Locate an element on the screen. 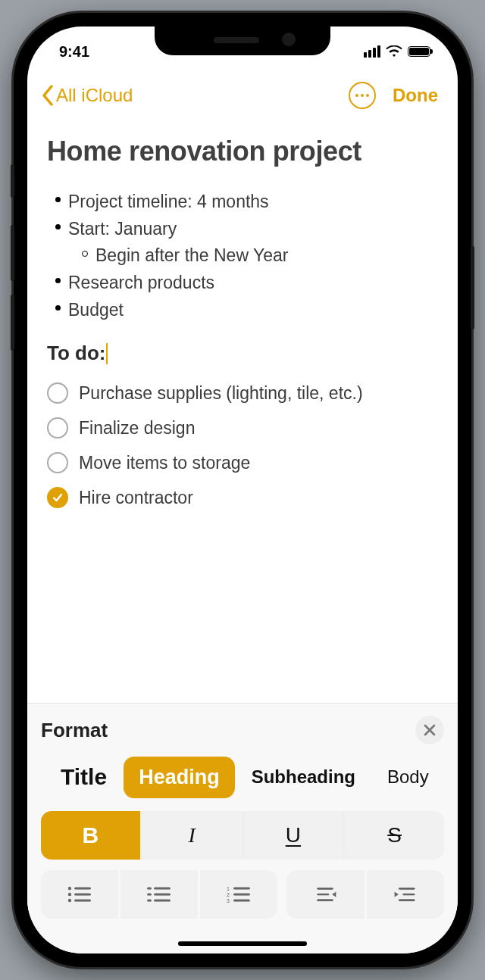  paragraph-style-row: Title Heading Subheading Body is located at coordinates (242, 777).